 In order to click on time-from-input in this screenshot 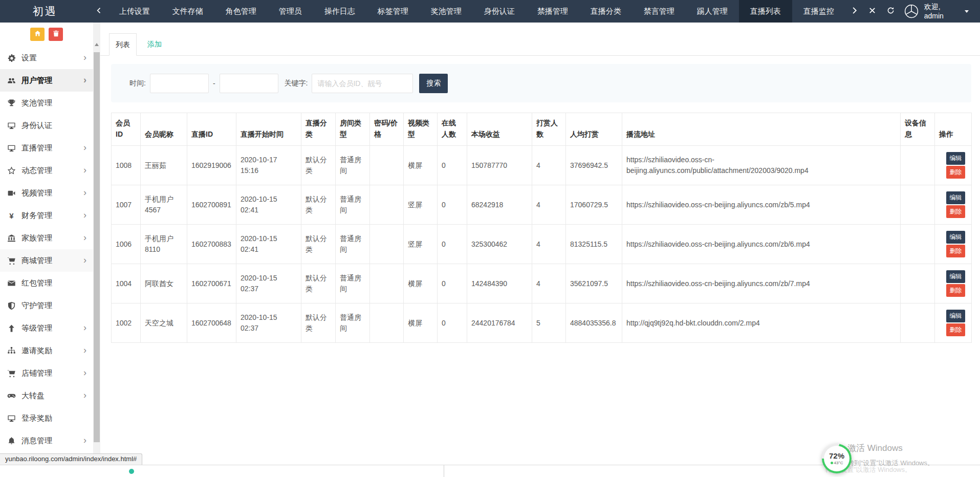, I will do `click(179, 83)`.